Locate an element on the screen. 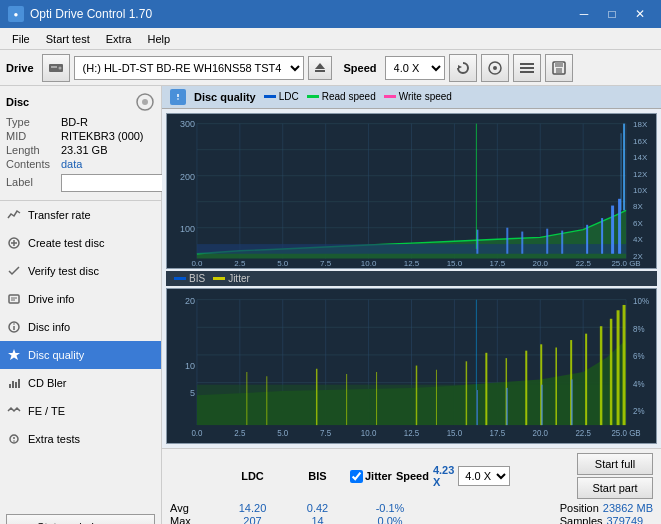 The height and width of the screenshot is (524, 661). legend-read-speed: Read speed is located at coordinates (342, 96).